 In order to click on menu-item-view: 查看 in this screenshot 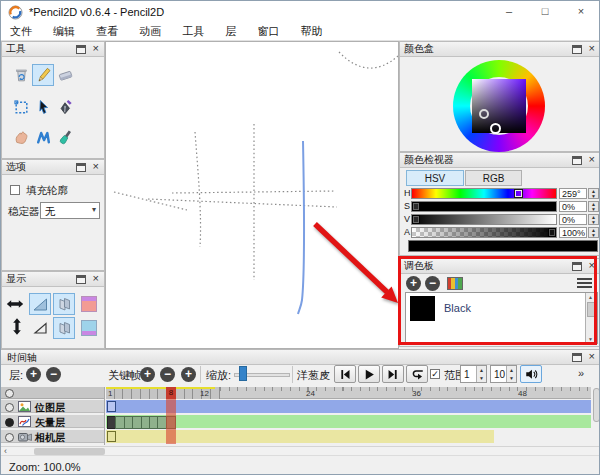, I will do `click(107, 32)`.